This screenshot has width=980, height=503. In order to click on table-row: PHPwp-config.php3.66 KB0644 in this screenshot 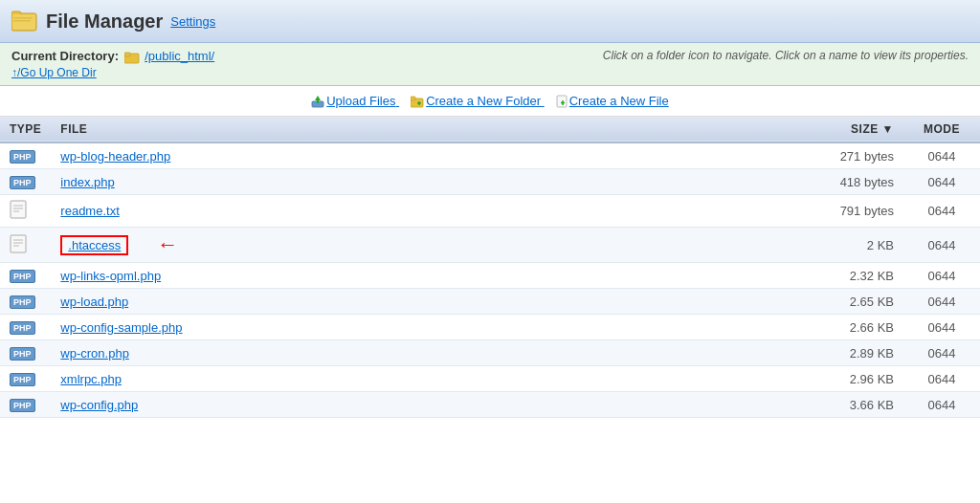, I will do `click(490, 405)`.